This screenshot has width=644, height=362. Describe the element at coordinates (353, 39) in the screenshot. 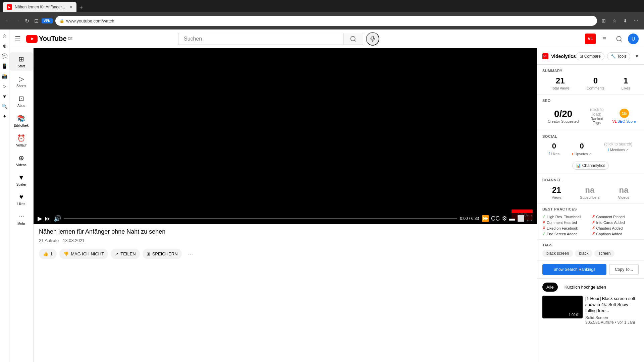

I see `search-btn` at that location.